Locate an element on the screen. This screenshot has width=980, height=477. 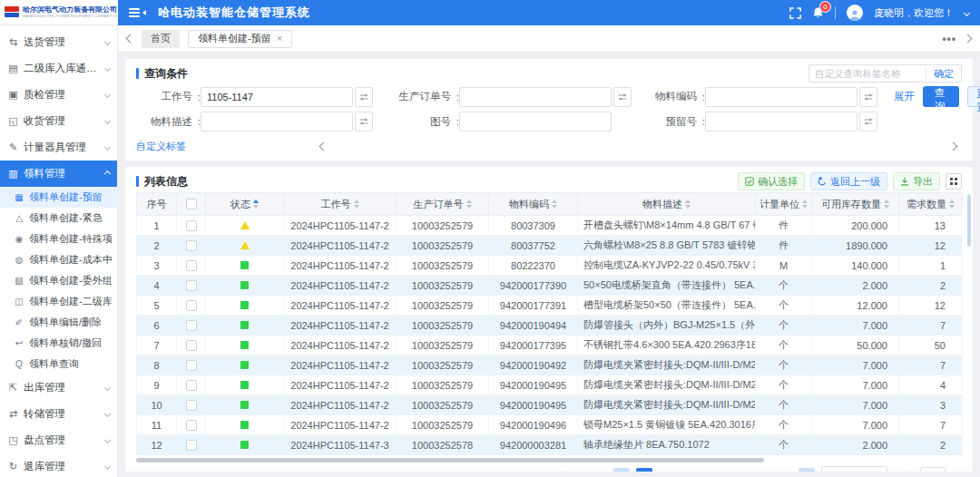
sidebar-item: ⇱出库管理 is located at coordinates (58, 388).